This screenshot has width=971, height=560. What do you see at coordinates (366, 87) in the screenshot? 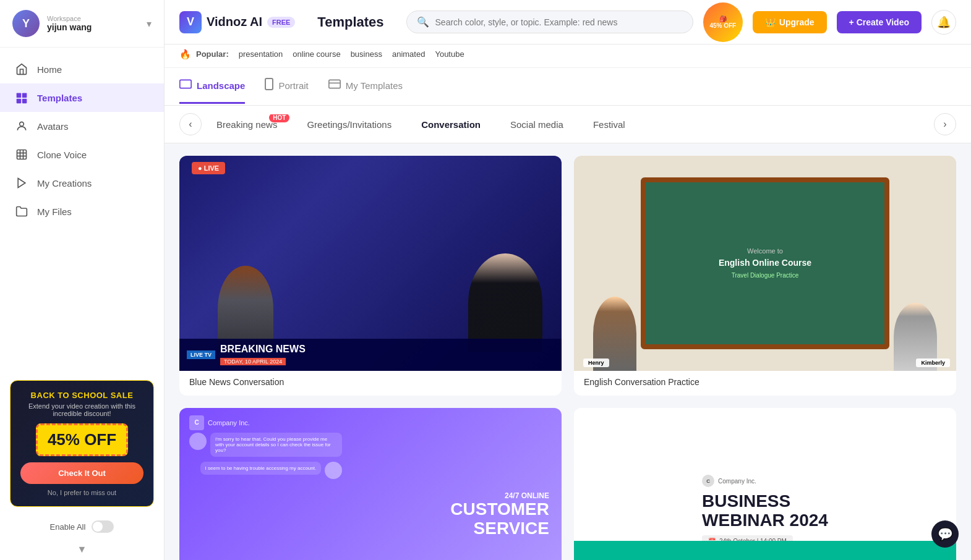
I see `tab-my-templates: My Templates` at bounding box center [366, 87].